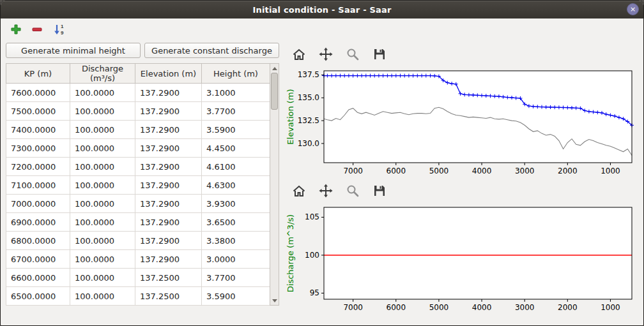 The image size is (644, 326). What do you see at coordinates (482, 307) in the screenshot?
I see `svg-text: 4000` at bounding box center [482, 307].